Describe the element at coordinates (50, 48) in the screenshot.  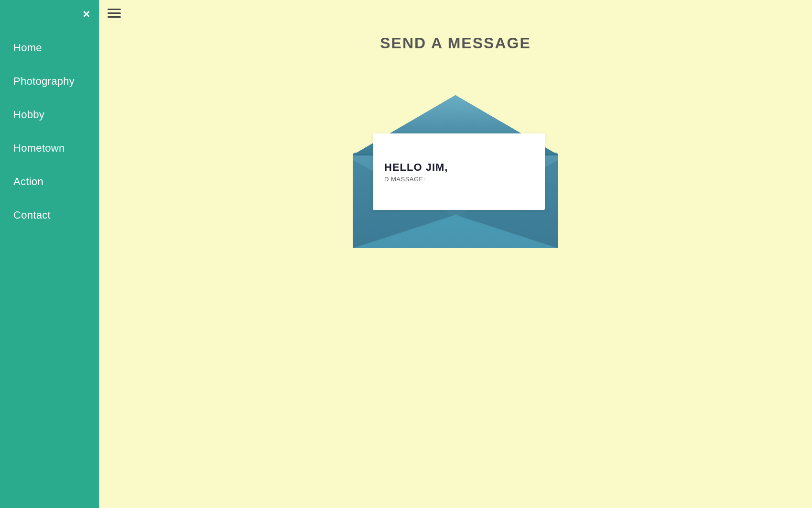
I see `sidebar-item-home: Home` at that location.